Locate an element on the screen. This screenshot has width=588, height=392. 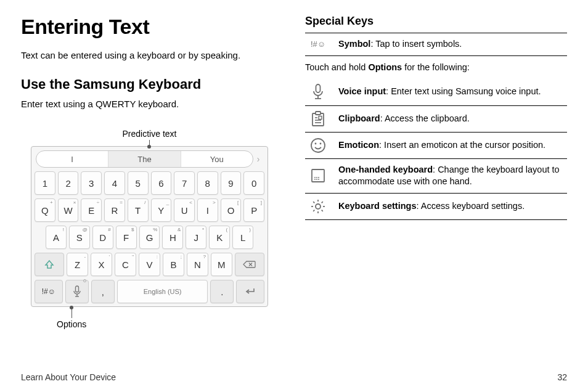
letter-key: B; is located at coordinates (174, 264).